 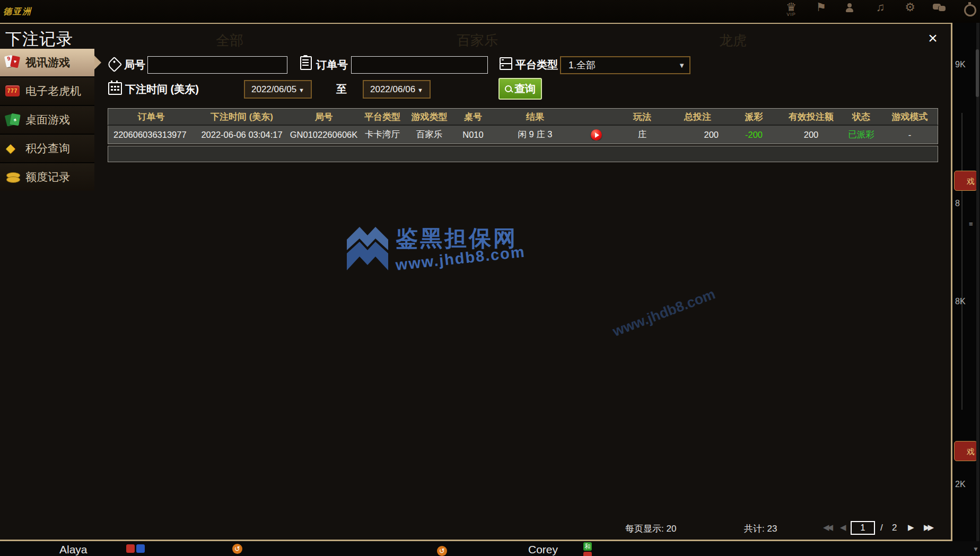 What do you see at coordinates (754, 117) in the screenshot?
I see `column-header: 派彩` at bounding box center [754, 117].